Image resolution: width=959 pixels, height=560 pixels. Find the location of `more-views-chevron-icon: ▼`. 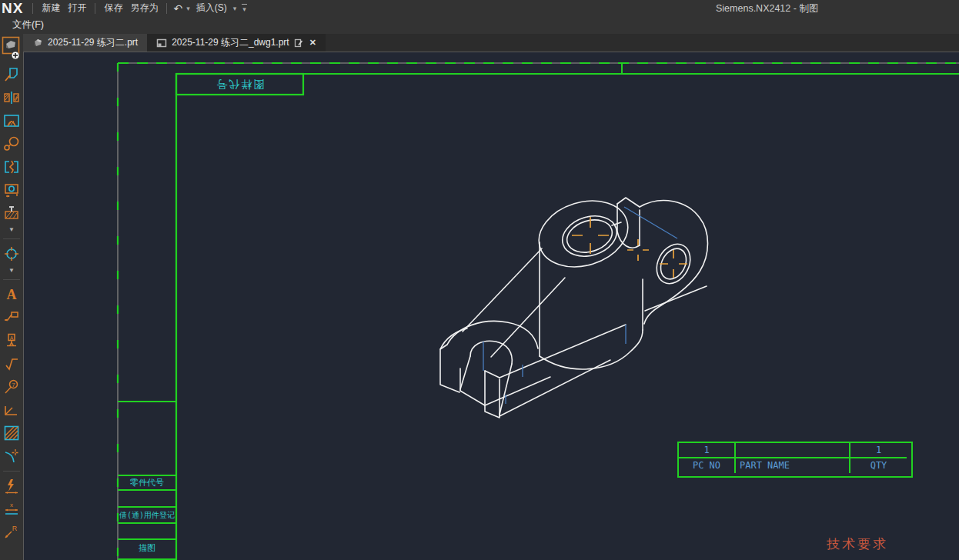

more-views-chevron-icon: ▼ is located at coordinates (12, 230).